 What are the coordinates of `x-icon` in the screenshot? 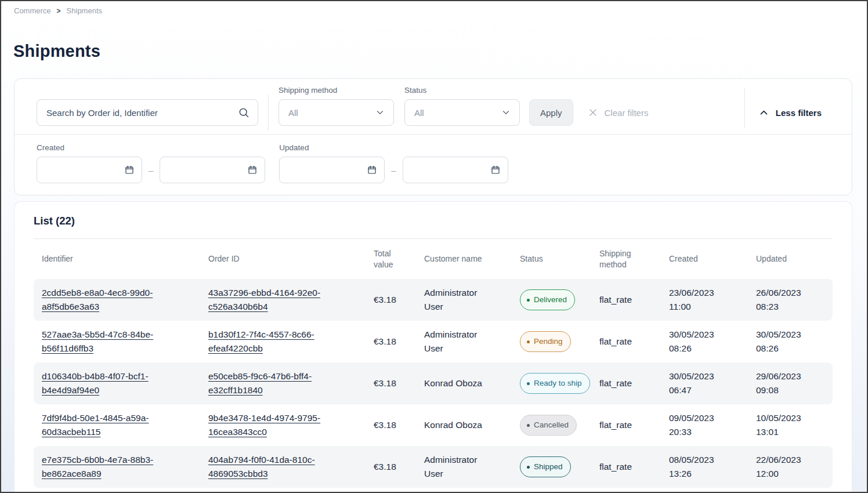 It's located at (593, 113).